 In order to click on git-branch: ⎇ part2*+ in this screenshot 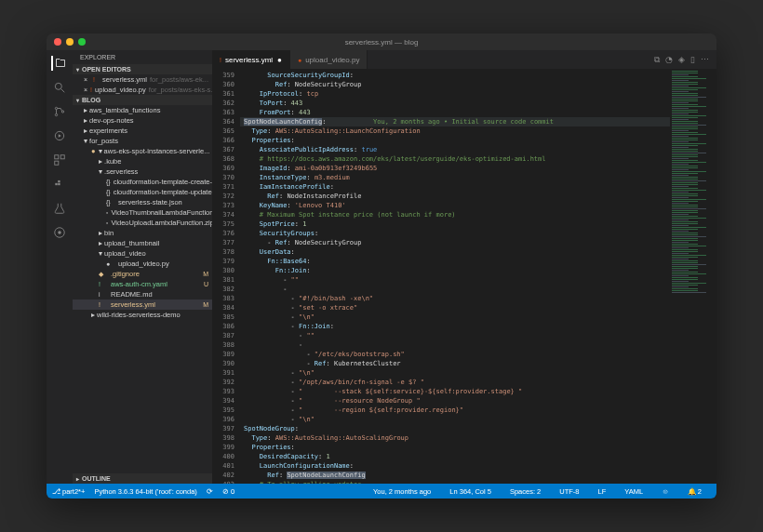, I will do `click(69, 491)`.